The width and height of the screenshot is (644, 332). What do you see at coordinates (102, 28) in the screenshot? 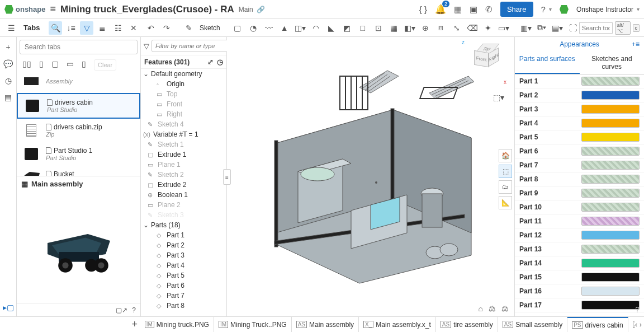
I see `list-view-icon: ≣` at bounding box center [102, 28].